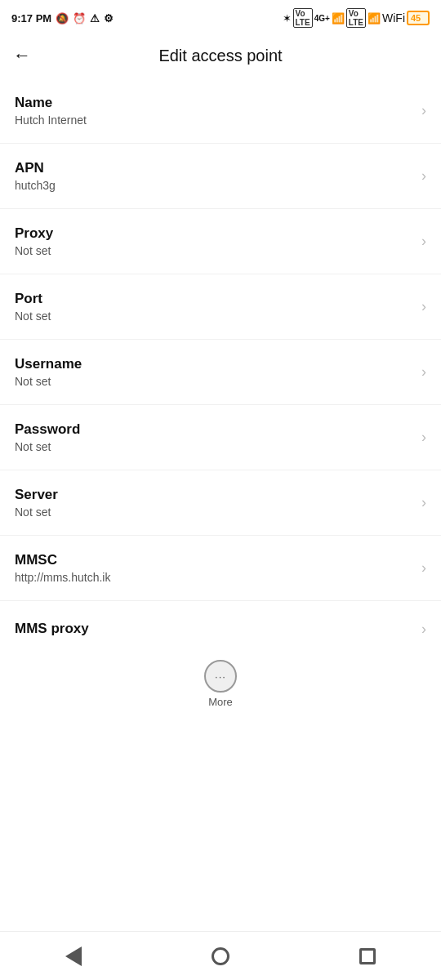 Image resolution: width=441 pixels, height=980 pixels. I want to click on status-right: ✶ VoLTE 4G+ 📶 VoLTE 📶 WiFi 45, so click(356, 18).